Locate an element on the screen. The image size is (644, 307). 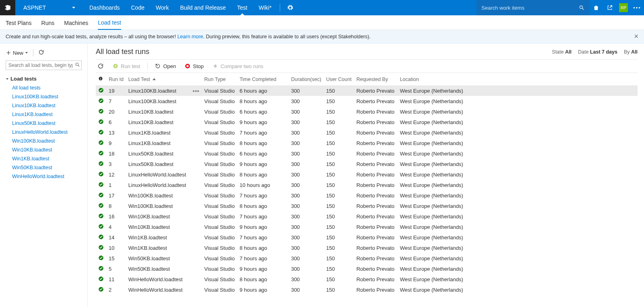
cell-location: West Europe (Netherlands) is located at coordinates (518, 185).